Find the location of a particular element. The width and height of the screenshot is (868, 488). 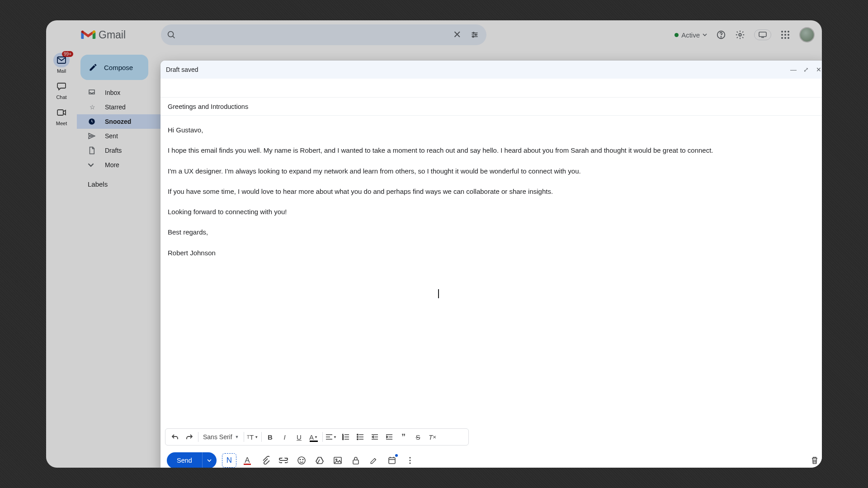

indent-less-button is located at coordinates (375, 437).